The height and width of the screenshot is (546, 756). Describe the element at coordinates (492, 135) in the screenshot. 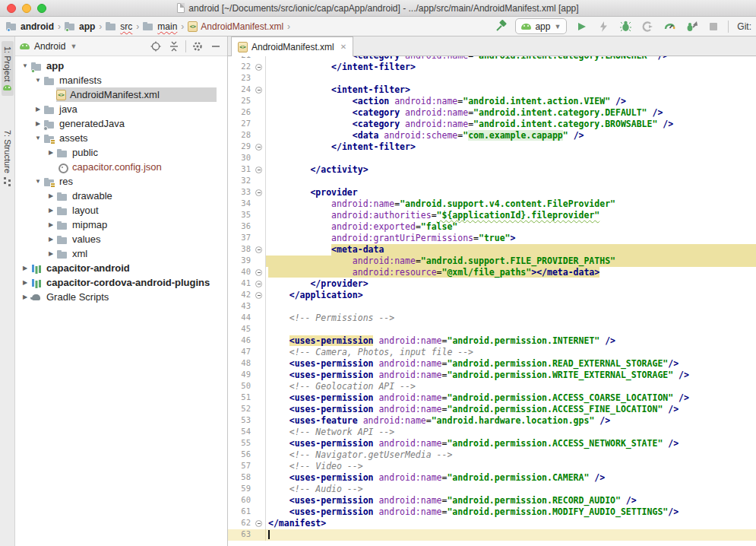

I see `code-line-28: 28 <data android:scheme="com.example.cap…` at that location.